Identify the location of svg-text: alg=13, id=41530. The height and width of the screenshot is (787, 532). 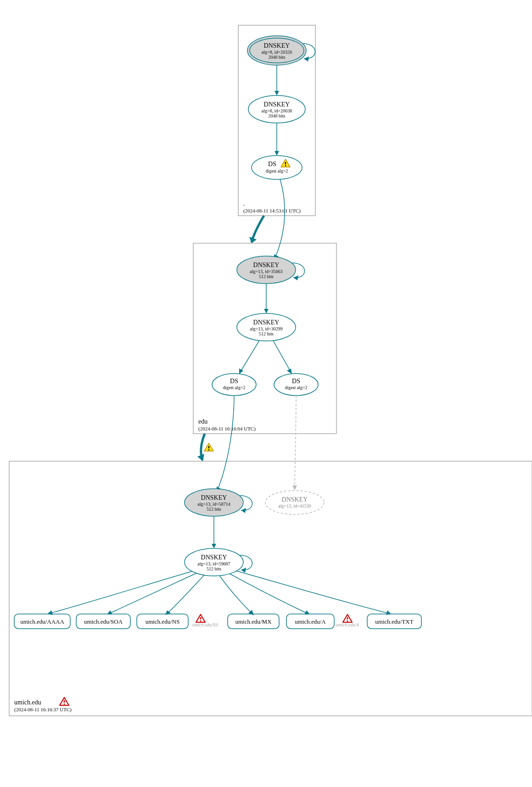
(295, 506).